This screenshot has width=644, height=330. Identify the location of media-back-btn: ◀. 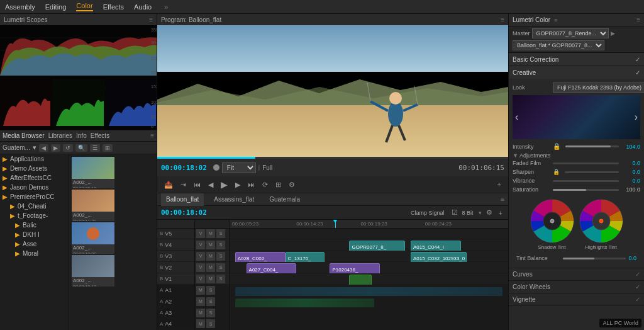
(44, 148).